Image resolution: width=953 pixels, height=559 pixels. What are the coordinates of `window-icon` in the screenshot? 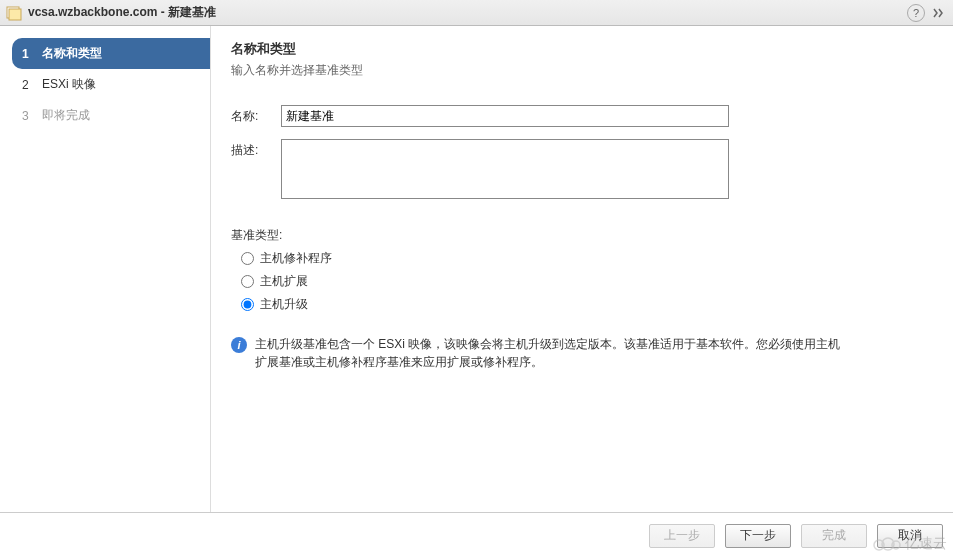 It's located at (14, 13).